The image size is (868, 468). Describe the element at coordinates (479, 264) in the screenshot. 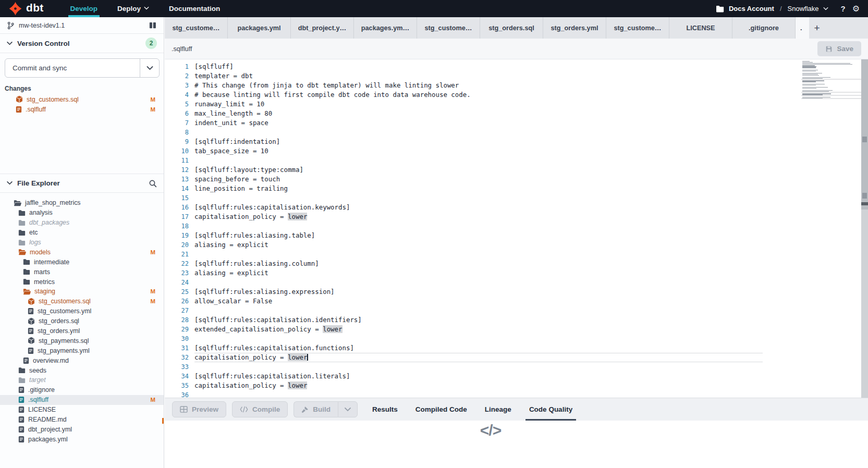

I see `code-line: [sqlfluff:rules:aliasing.column]` at that location.